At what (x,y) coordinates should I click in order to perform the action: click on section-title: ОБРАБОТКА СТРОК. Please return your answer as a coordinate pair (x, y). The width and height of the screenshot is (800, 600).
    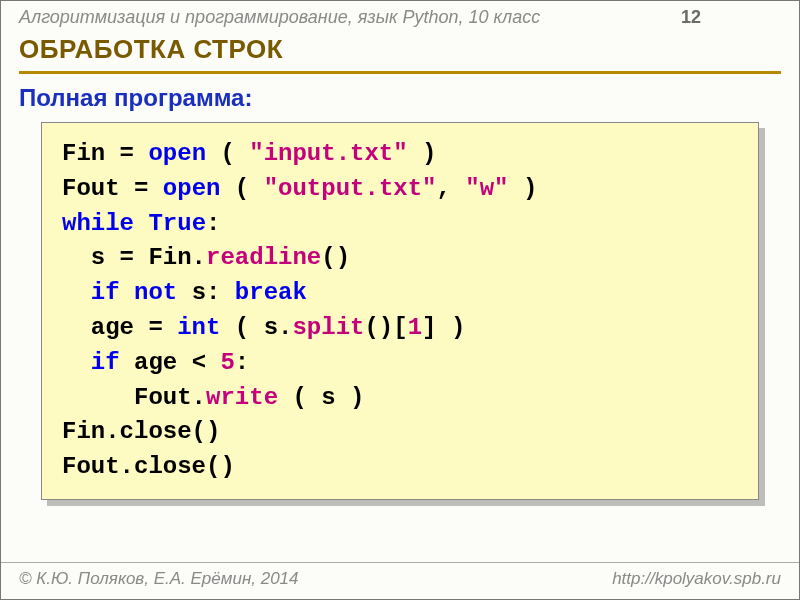
    Looking at the image, I should click on (400, 54).